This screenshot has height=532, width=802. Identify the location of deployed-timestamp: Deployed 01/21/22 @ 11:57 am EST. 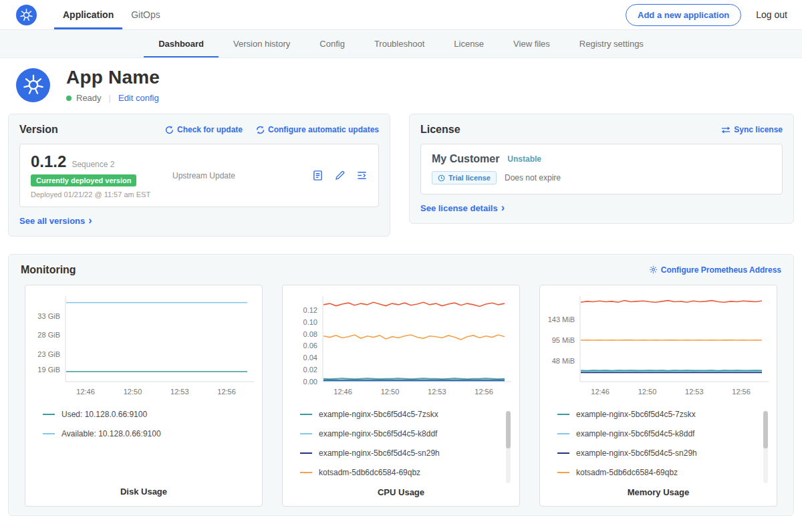
(95, 194).